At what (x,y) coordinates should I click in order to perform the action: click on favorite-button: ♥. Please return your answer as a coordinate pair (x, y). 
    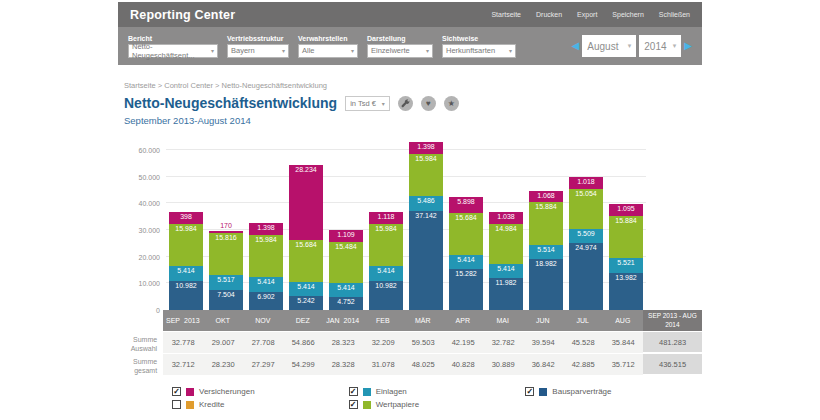
    Looking at the image, I should click on (428, 104).